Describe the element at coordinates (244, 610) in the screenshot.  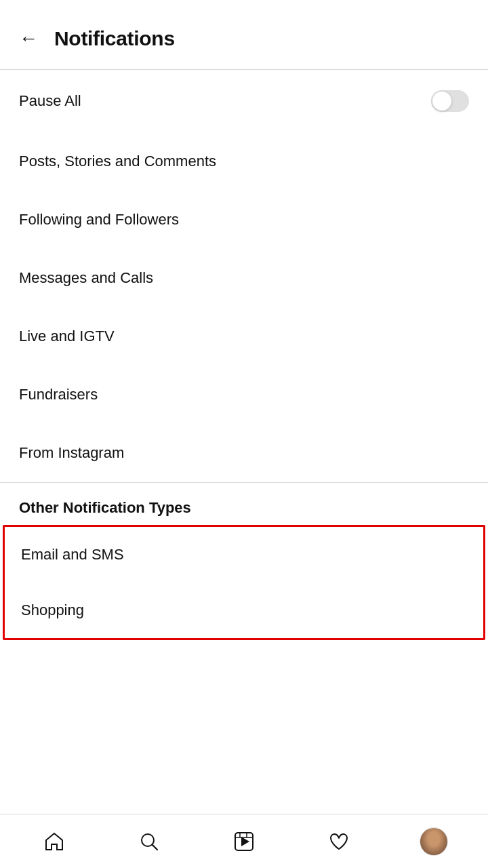
I see `shopping-item: Shopping` at that location.